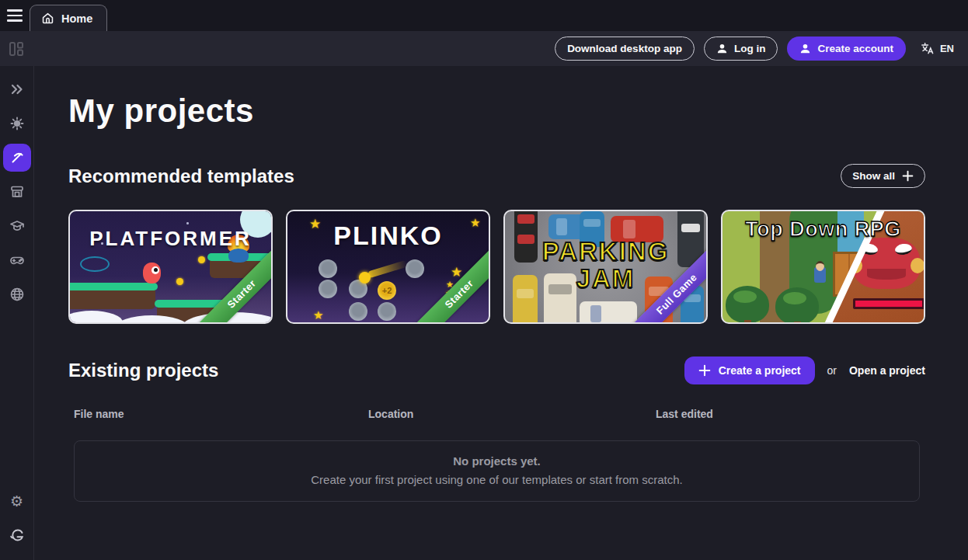 This screenshot has width=968, height=560. What do you see at coordinates (512, 414) in the screenshot?
I see `column-header-location: Location` at bounding box center [512, 414].